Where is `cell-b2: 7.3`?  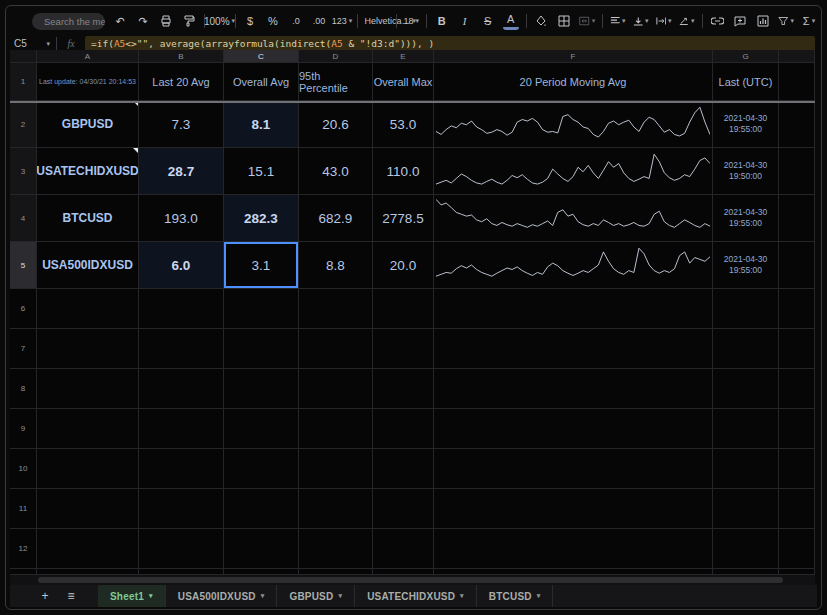 cell-b2: 7.3 is located at coordinates (182, 124).